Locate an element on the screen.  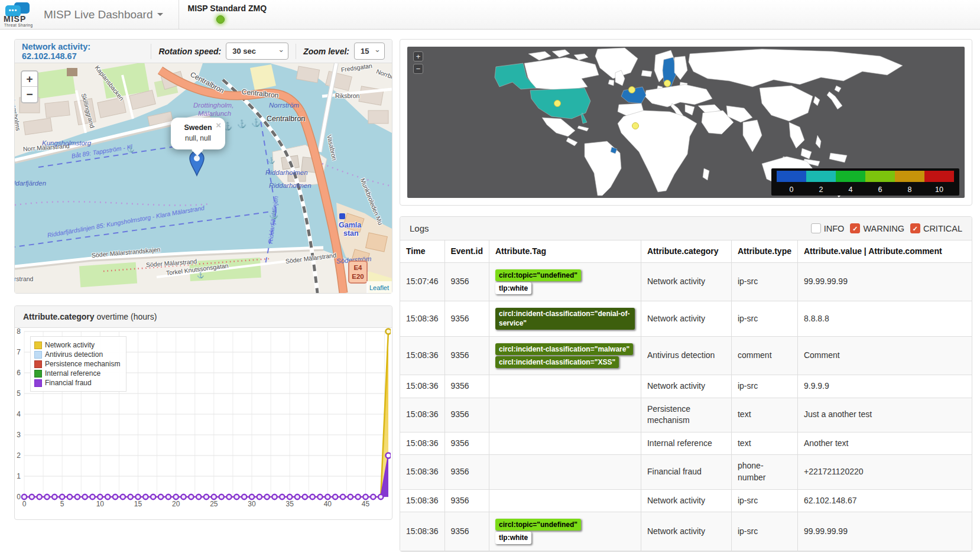
dashboard-dropdown: MISP Live Dashboard is located at coordinates (105, 14).